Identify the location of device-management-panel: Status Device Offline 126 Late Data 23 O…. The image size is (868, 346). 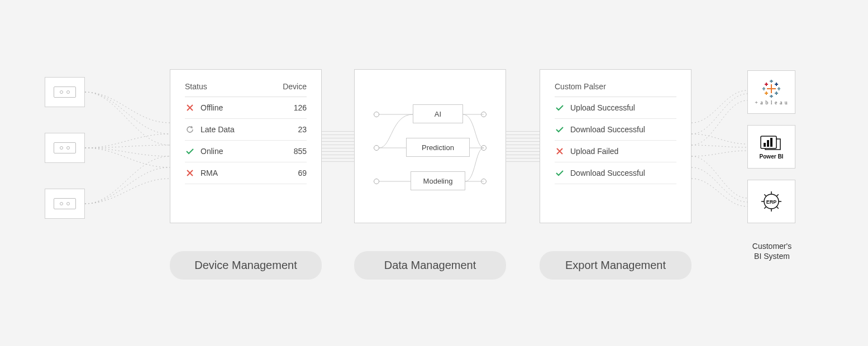
(246, 146).